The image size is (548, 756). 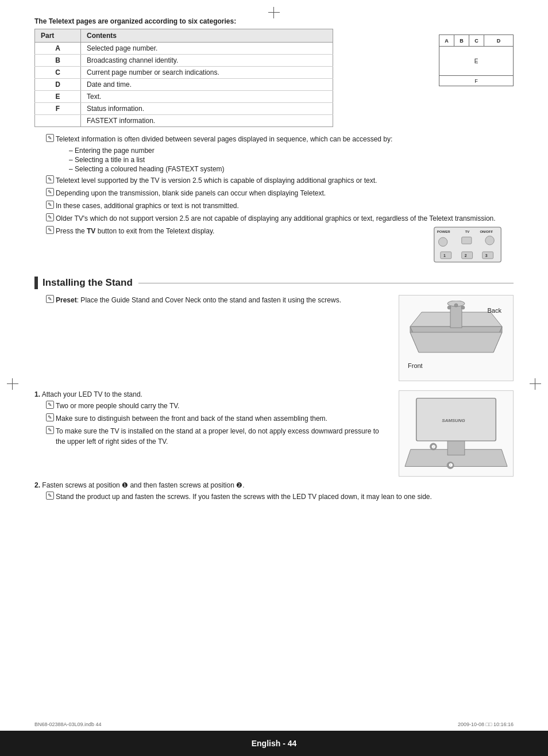 What do you see at coordinates (274, 193) in the screenshot?
I see `note-row-3: ✎ Depending upon the transmission, blank…` at bounding box center [274, 193].